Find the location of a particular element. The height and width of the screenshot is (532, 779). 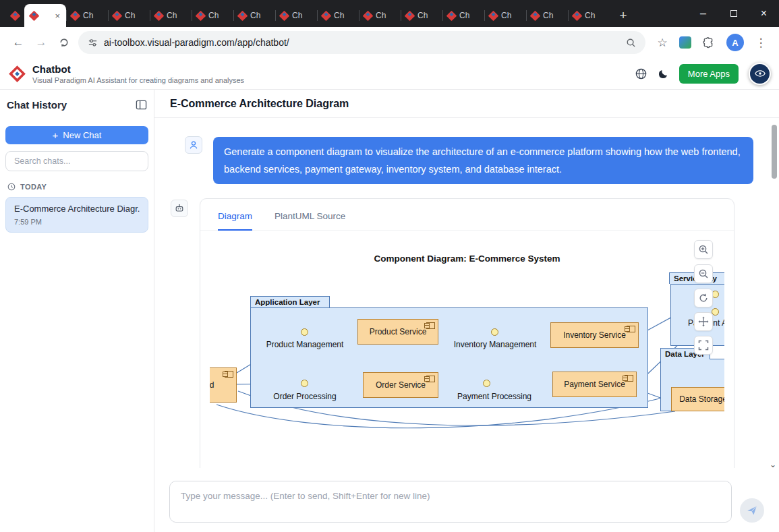

maximize-button is located at coordinates (734, 13).